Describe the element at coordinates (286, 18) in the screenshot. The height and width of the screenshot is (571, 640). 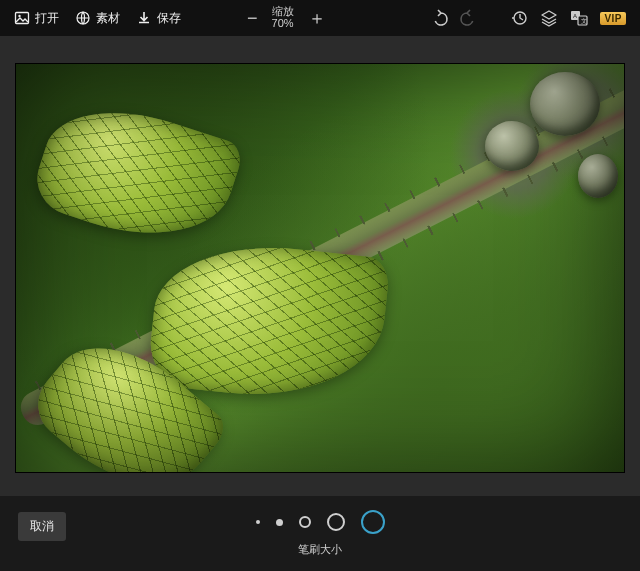
I see `zoom-control: − 缩放 70% ＋` at that location.